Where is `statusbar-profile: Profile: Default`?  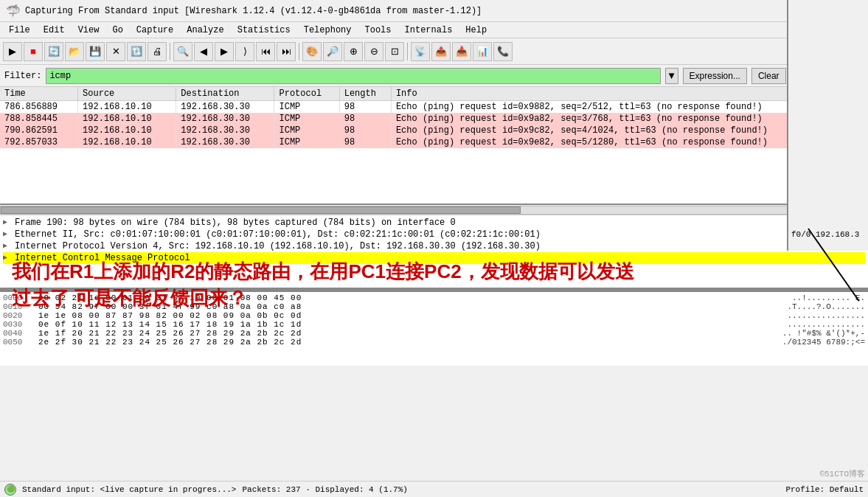 statusbar-profile: Profile: Default is located at coordinates (824, 490).